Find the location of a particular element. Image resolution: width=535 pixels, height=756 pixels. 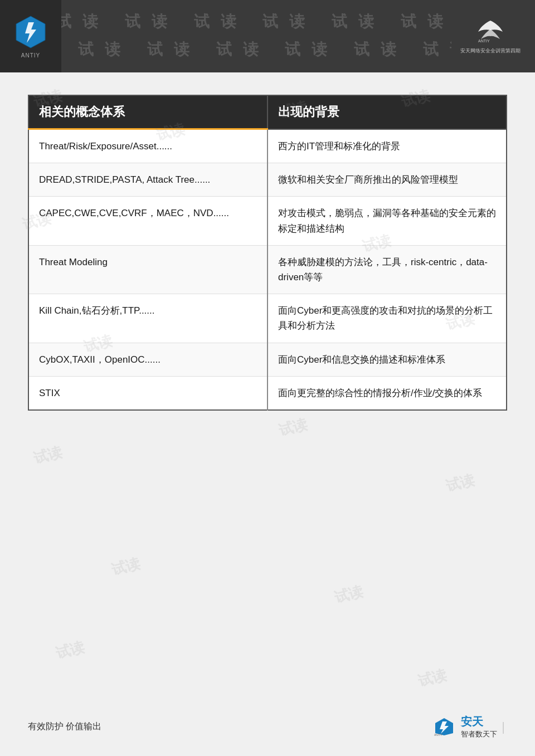

table-cell-left: Threat/Risk/Exposure/Asset...... is located at coordinates (148, 146).